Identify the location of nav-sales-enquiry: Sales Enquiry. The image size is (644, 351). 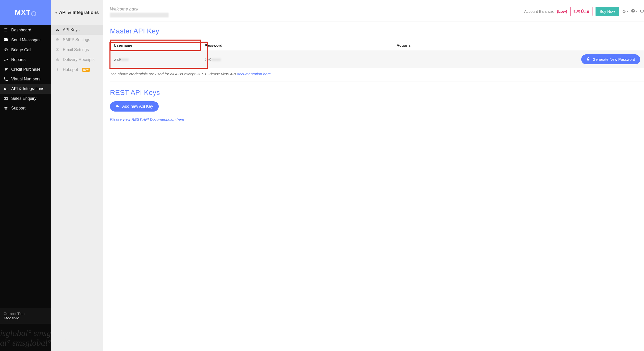
(26, 99).